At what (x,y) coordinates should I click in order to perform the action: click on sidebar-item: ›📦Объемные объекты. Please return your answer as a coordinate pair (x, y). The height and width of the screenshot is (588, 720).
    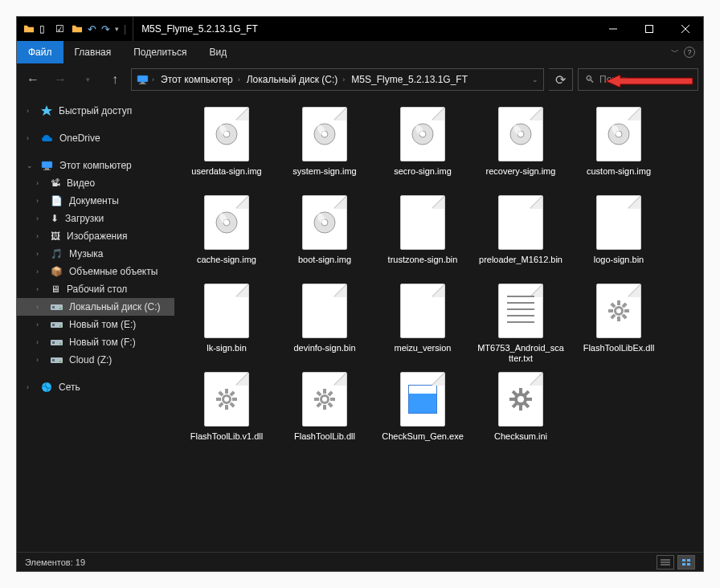
    Looking at the image, I should click on (96, 272).